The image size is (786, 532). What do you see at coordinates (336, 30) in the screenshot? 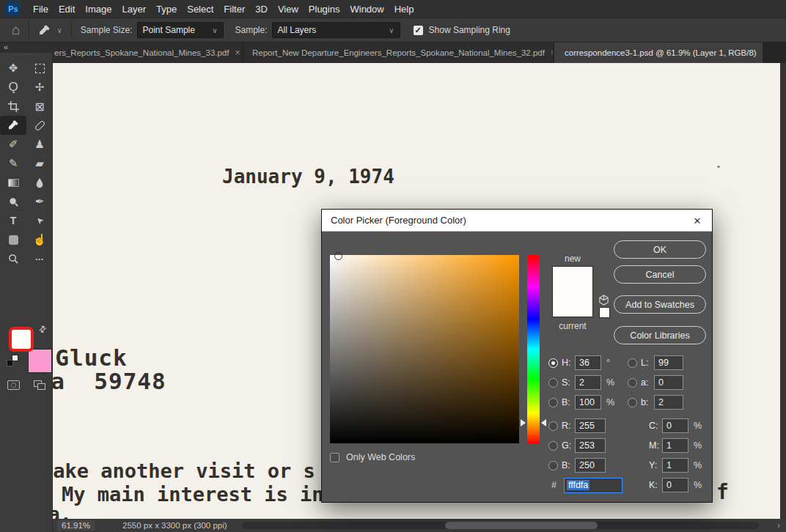
I see `sample-dropdown: All Layers ∨` at bounding box center [336, 30].